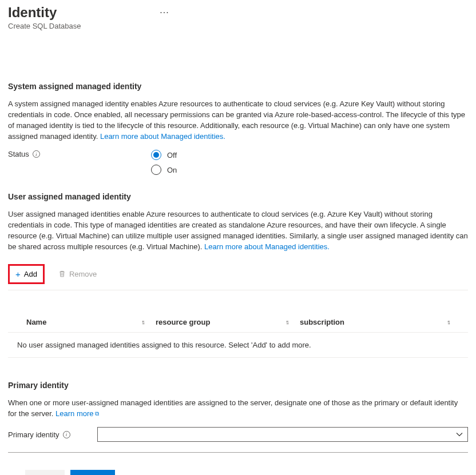 Image resolution: width=476 pixels, height=475 pixels. I want to click on system-learn-more-link: Learn more about Managed identities., so click(162, 136).